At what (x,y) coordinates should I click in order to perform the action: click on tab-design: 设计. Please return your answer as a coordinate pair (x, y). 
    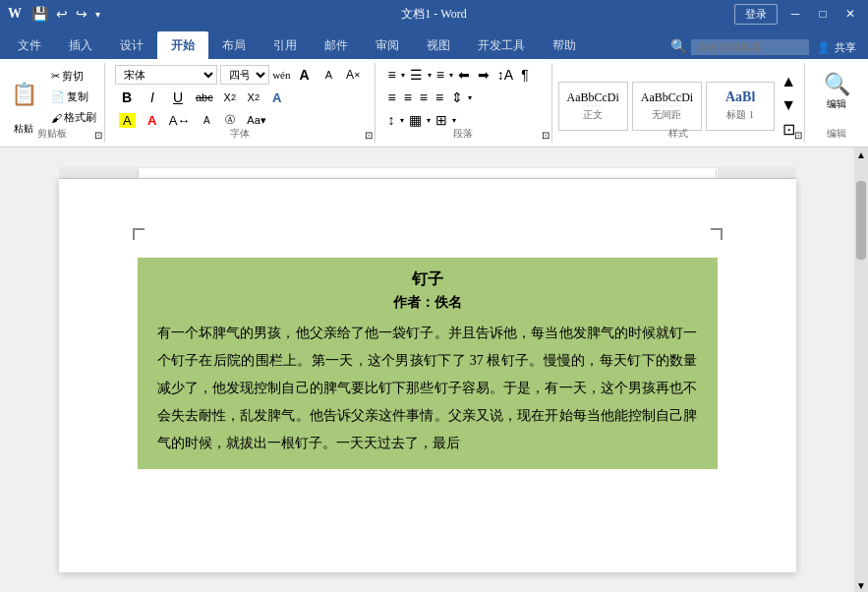
    Looking at the image, I should click on (132, 45).